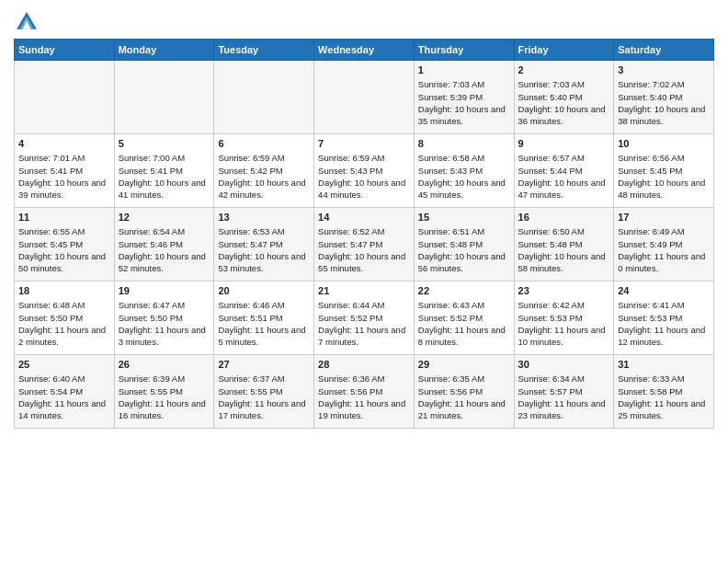  I want to click on logo, so click(28, 22).